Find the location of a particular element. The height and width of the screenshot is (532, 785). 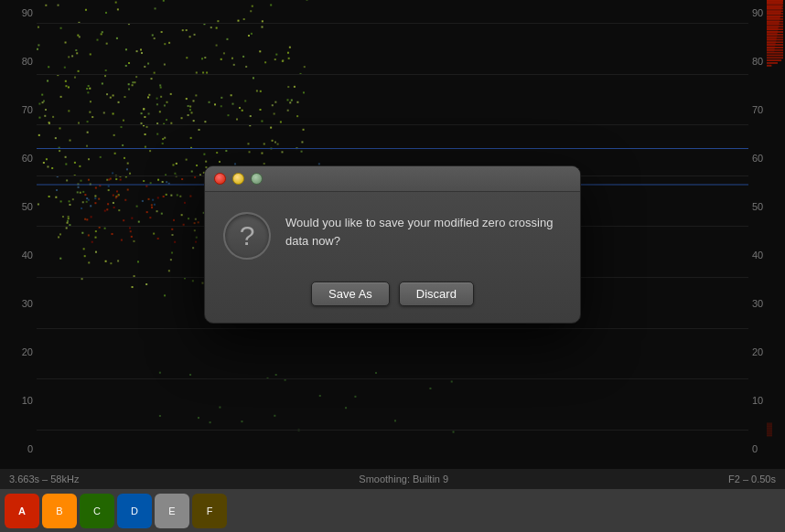

close-button is located at coordinates (220, 179).